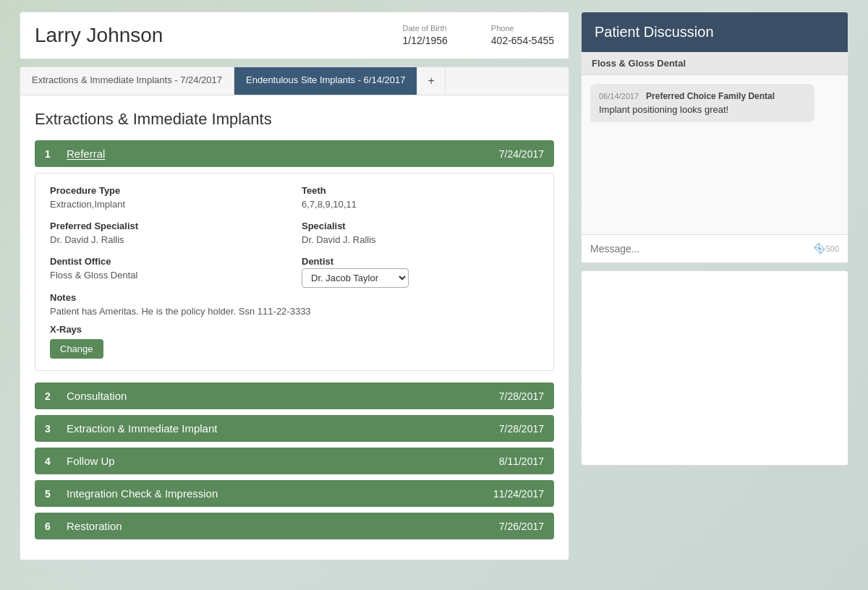 This screenshot has width=868, height=590. What do you see at coordinates (522, 429) in the screenshot?
I see `step-date-3: 7/28/2017` at bounding box center [522, 429].